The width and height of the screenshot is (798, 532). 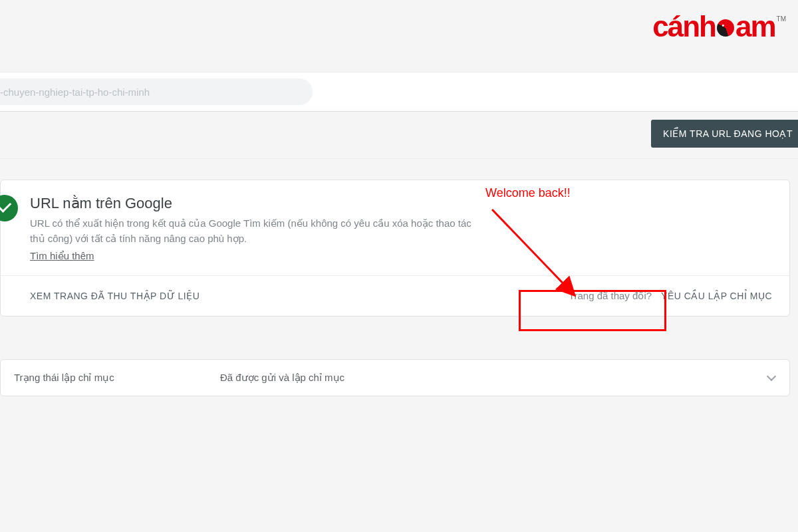 What do you see at coordinates (256, 231) in the screenshot?
I see `status-description: URL có thể xuất hiện trong kết quả của G…` at bounding box center [256, 231].